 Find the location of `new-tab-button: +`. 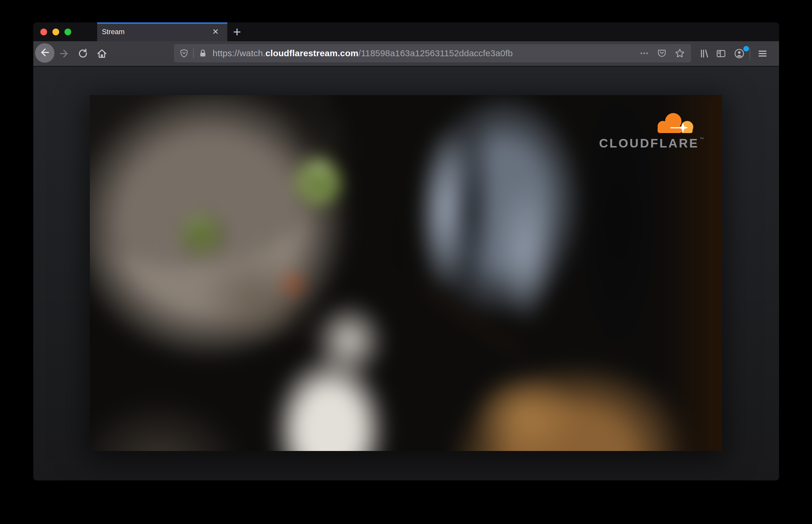

new-tab-button: + is located at coordinates (237, 32).